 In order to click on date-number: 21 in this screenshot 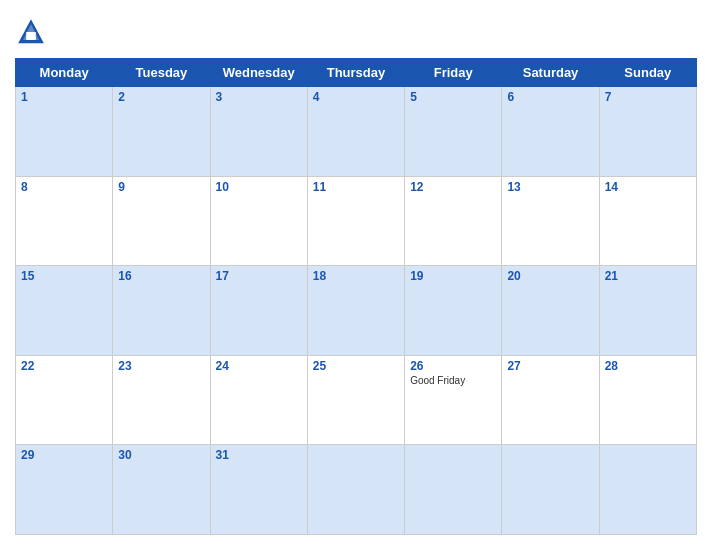, I will do `click(648, 276)`.